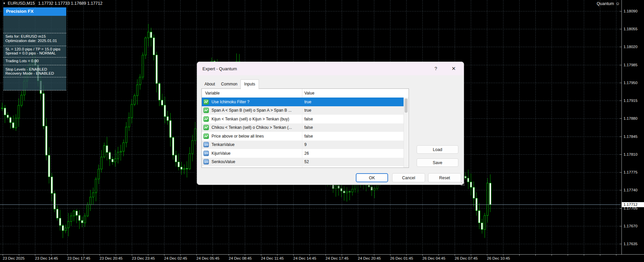 This screenshot has height=262, width=644. I want to click on table-scrollbar, so click(406, 133).